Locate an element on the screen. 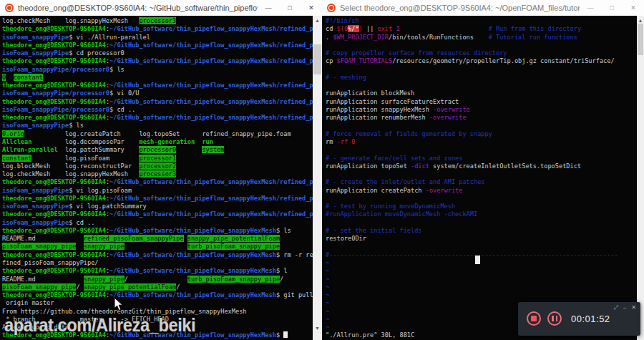 This screenshot has height=340, width=644. terminal-line: isoFoam_snappyPipe$ vi ./Allrun-parallel is located at coordinates (157, 37).